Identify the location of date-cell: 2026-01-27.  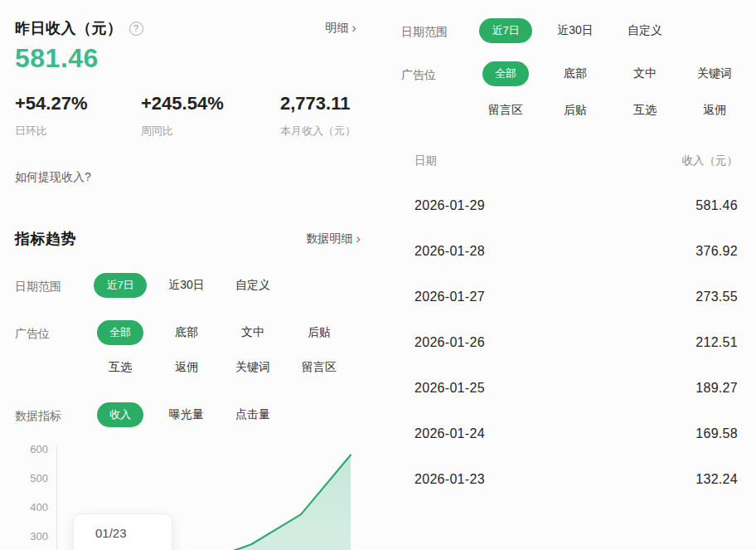
(449, 297).